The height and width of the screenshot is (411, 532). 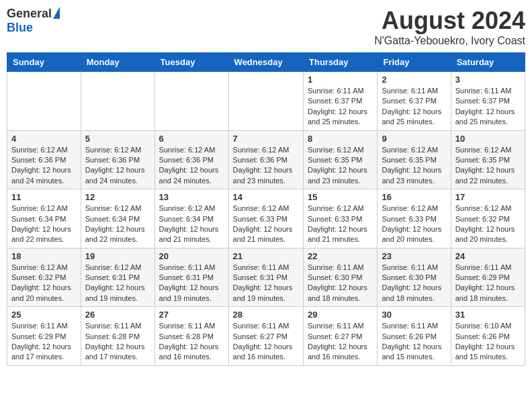 I want to click on calendar-cell: 10Sunrise: 6:12 AM Sunset: 6:35 PM Dayli…, so click(x=488, y=160).